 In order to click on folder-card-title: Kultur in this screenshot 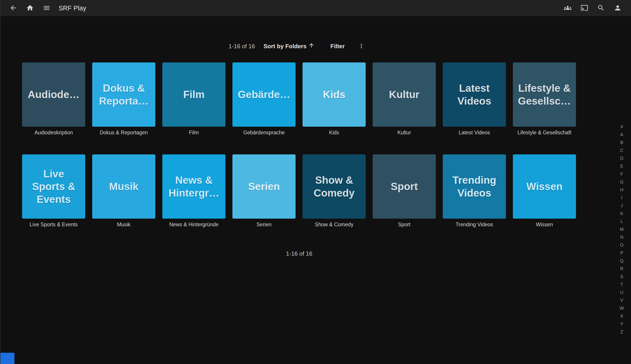, I will do `click(404, 94)`.